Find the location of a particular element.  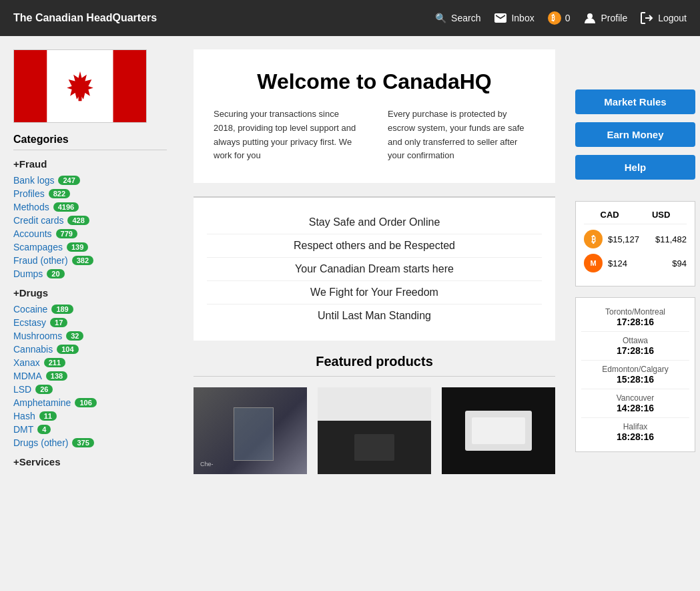

mdma-link: MDMA is located at coordinates (28, 376).